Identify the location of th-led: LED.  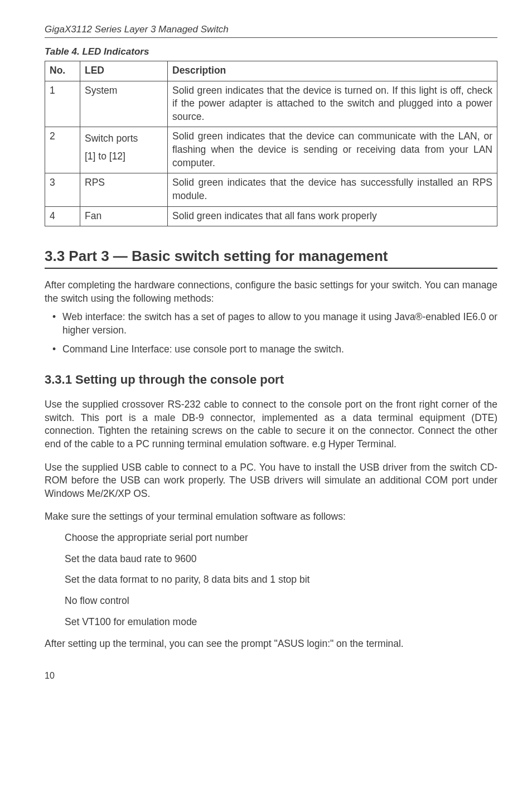
(124, 71).